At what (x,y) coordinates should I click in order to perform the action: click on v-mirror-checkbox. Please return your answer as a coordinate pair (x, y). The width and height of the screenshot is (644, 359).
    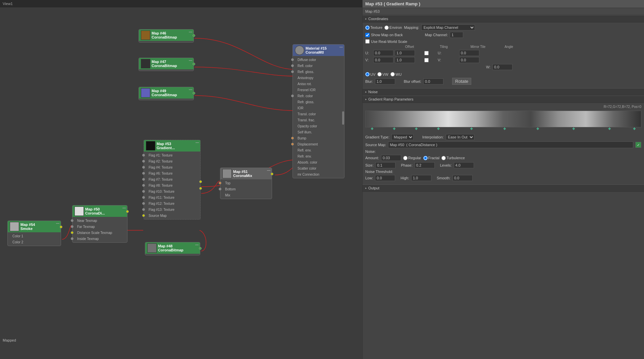
    Looking at the image, I should click on (427, 60).